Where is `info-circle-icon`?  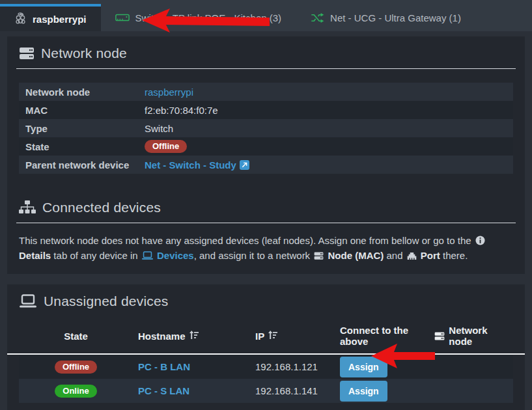
info-circle-icon is located at coordinates (481, 242).